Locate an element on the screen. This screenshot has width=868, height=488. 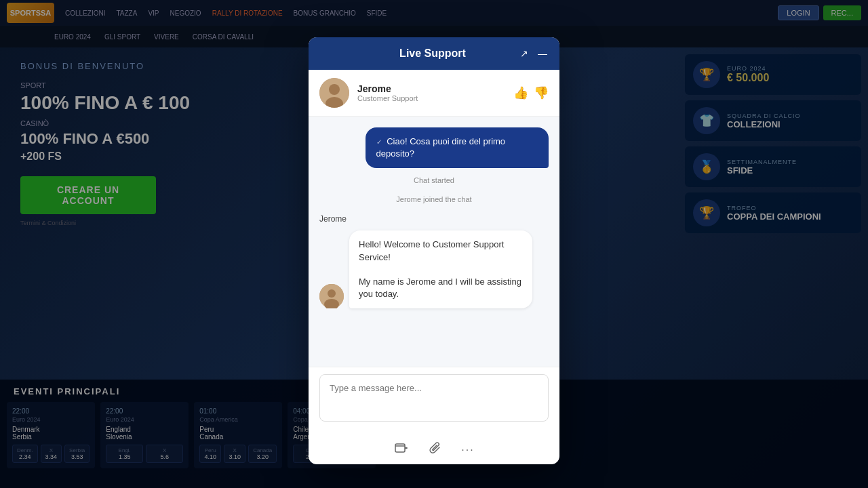
agent-msg-avatar is located at coordinates (332, 296).